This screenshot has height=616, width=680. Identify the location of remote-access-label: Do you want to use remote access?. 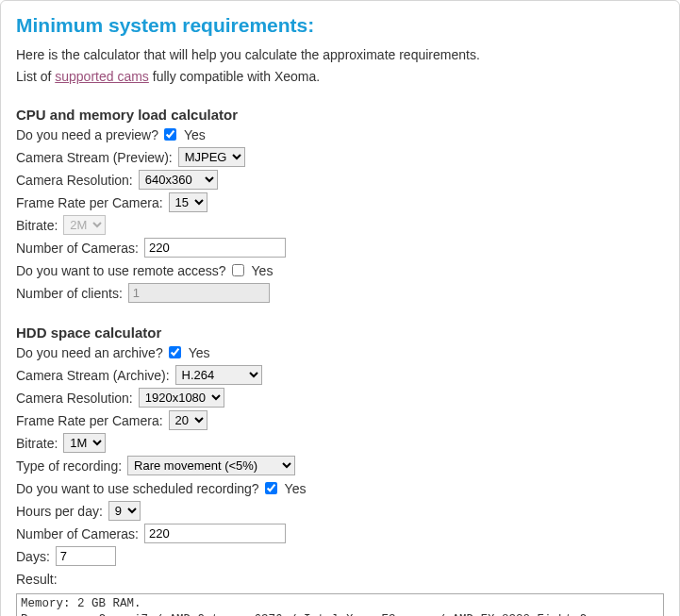
(121, 271).